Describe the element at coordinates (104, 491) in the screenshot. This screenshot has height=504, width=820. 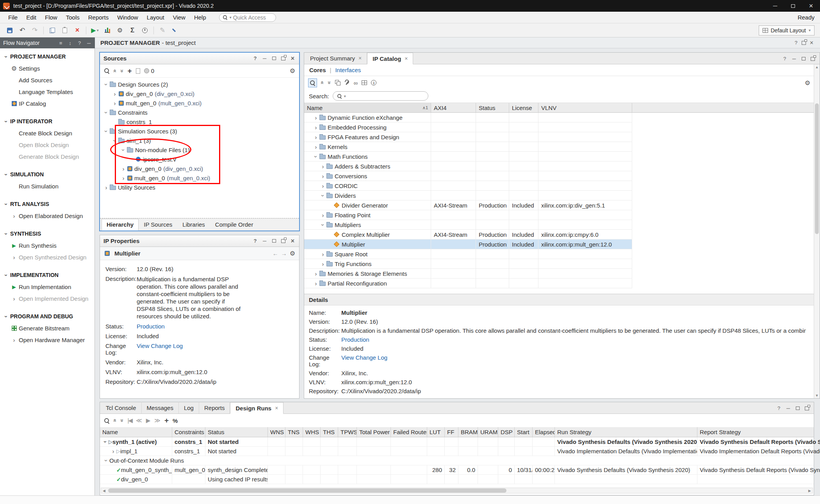
I see `scroll-left-icon: ◀` at that location.